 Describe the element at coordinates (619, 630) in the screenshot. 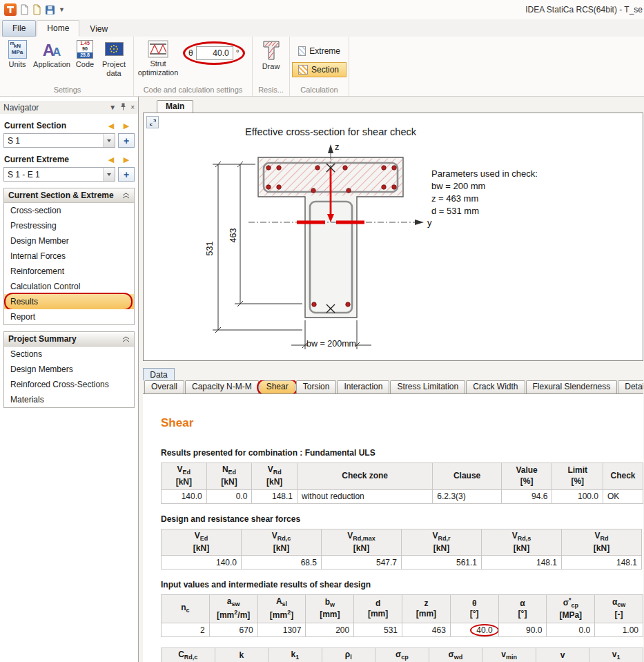

I see `table-cell: 1.00` at that location.